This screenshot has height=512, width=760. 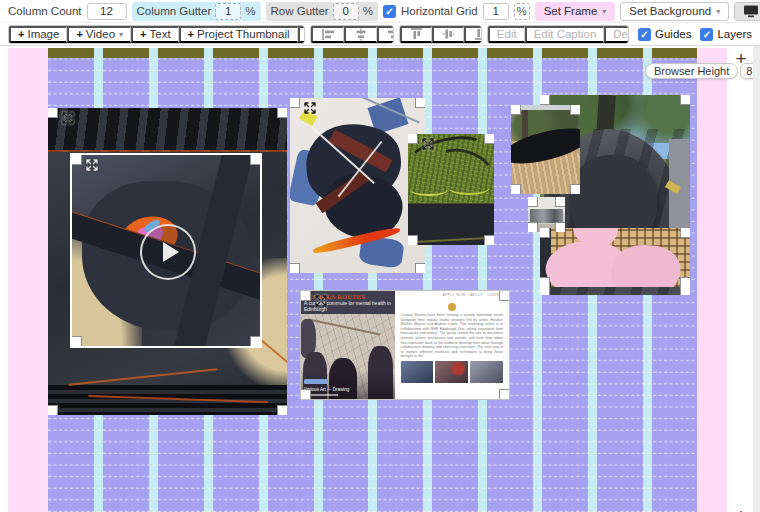 I want to click on row-gutter-input, so click(x=346, y=12).